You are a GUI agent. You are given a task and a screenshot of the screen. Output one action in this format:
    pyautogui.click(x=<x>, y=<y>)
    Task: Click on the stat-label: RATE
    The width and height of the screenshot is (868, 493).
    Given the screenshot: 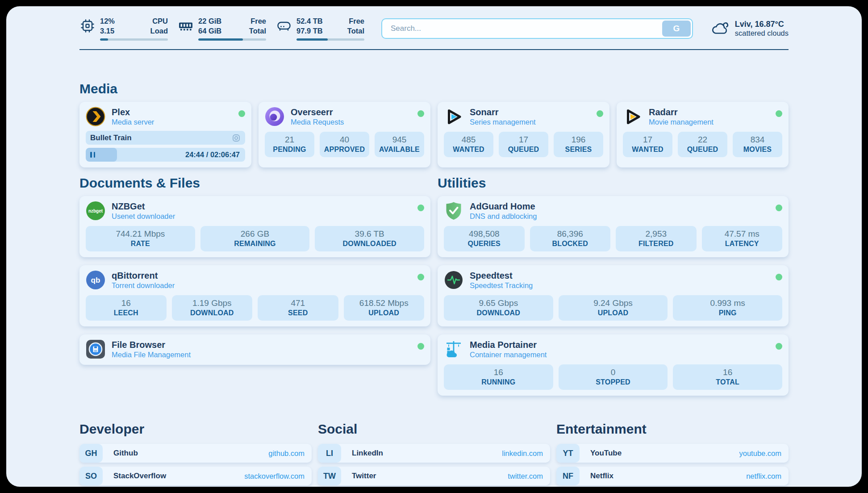 What is the action you would take?
    pyautogui.click(x=140, y=244)
    